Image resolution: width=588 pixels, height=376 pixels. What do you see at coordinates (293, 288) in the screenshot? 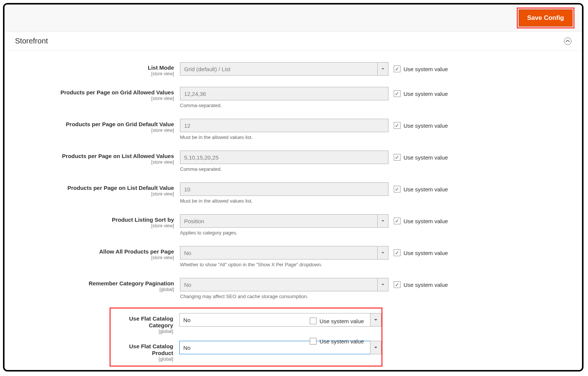
I see `row-remember-pag: Remember Category Pagination [global] Ch…` at bounding box center [293, 288].